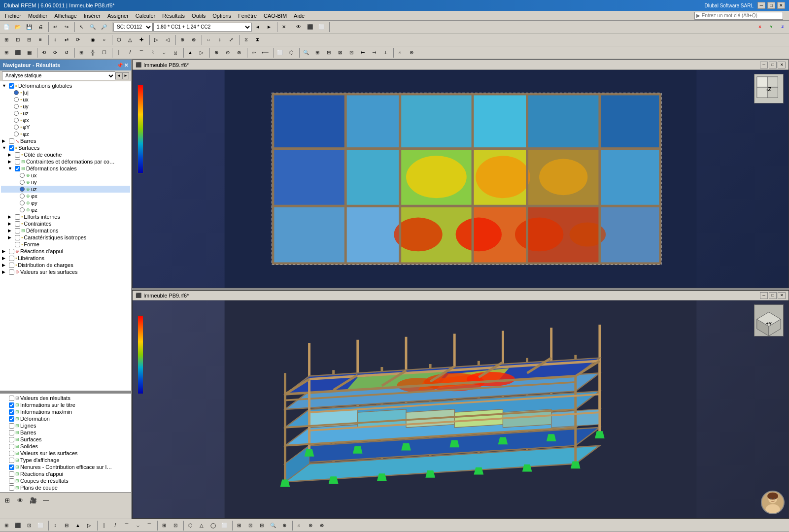 This screenshot has height=532, width=789. Describe the element at coordinates (5, 141) in the screenshot. I see `expand-barres: ▶` at that location.